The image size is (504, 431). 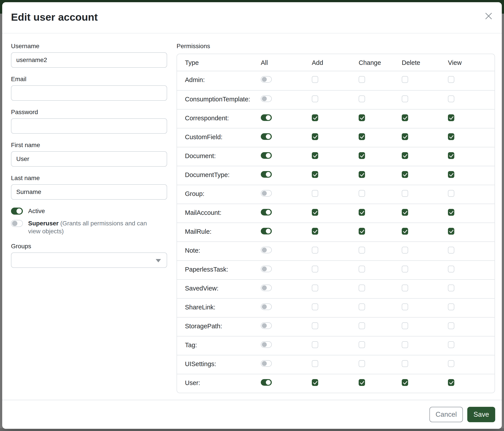 I want to click on perm-savedview-view-checkbox, so click(x=451, y=288).